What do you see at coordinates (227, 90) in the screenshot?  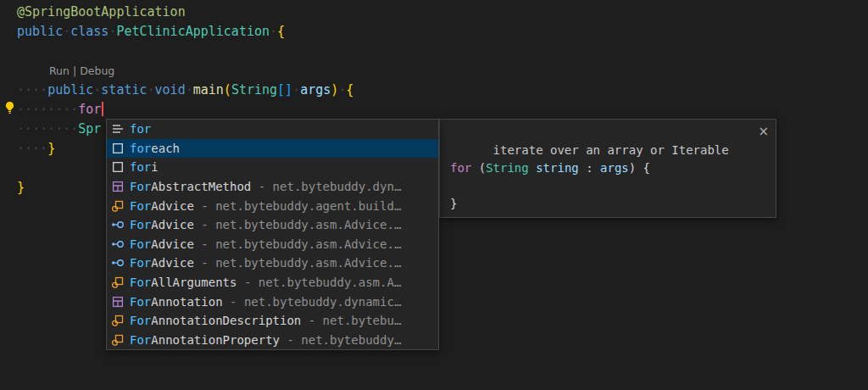 I see `code-token: (` at bounding box center [227, 90].